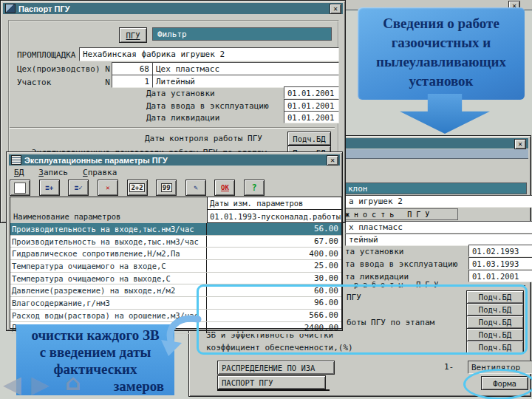 The image size is (532, 399). What do you see at coordinates (500, 276) in the screenshot?
I see `date-liquidation-field-2: 01.01.2001` at bounding box center [500, 276].